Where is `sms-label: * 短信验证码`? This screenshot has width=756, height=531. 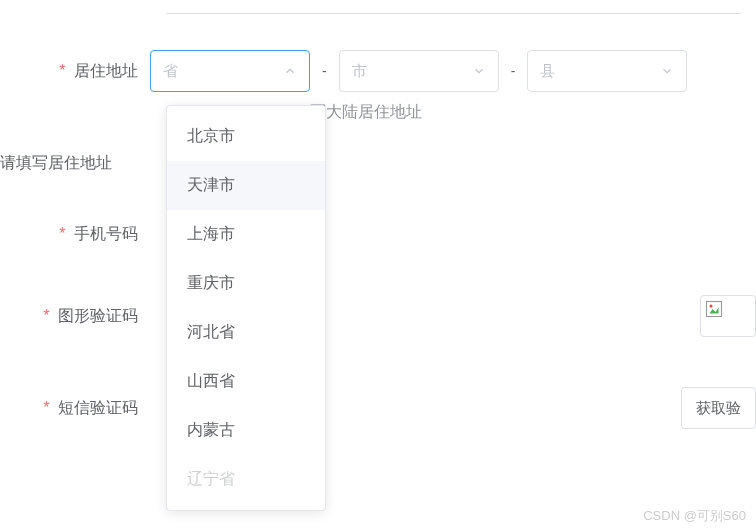
sms-label: * 短信验证码 is located at coordinates (75, 408).